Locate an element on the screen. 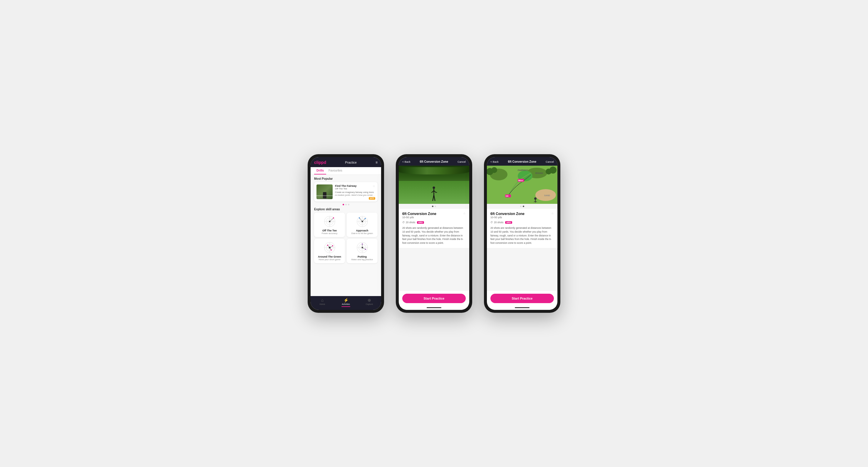  skill-card-putting: Putting Make and lag practice is located at coordinates (362, 251).